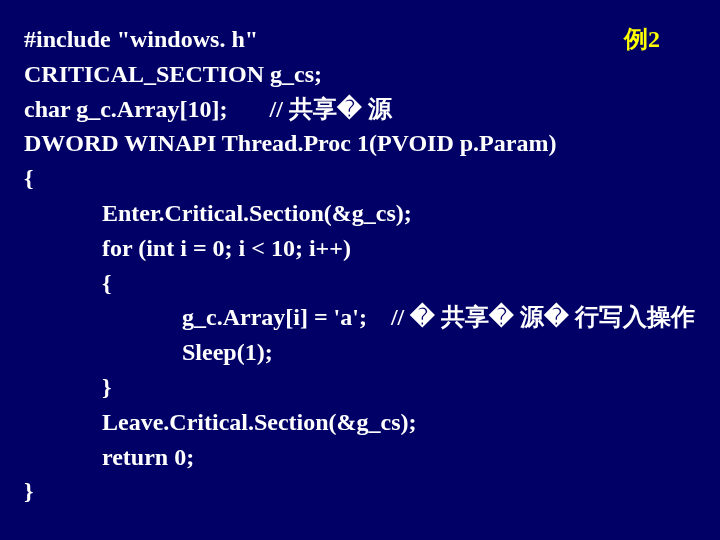 The height and width of the screenshot is (540, 720). What do you see at coordinates (362, 214) in the screenshot?
I see `code-line-6: Enter.Critical.Section(&g_cs);` at bounding box center [362, 214].